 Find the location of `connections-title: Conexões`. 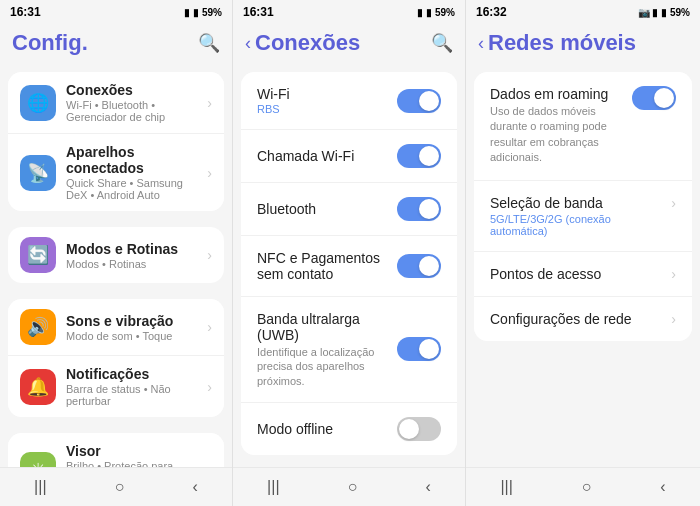

connections-title: Conexões is located at coordinates (308, 43).